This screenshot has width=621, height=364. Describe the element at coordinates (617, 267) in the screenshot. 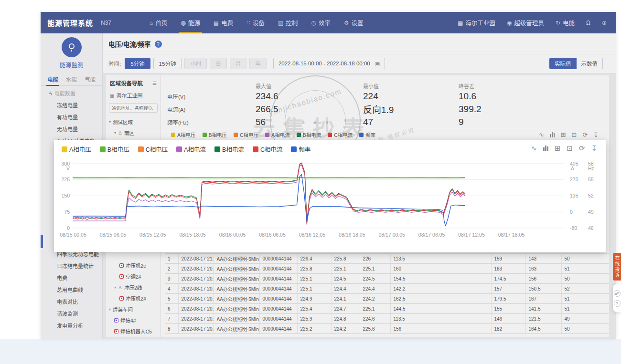

I see `online-complaint-tab: 在线投诉` at that location.